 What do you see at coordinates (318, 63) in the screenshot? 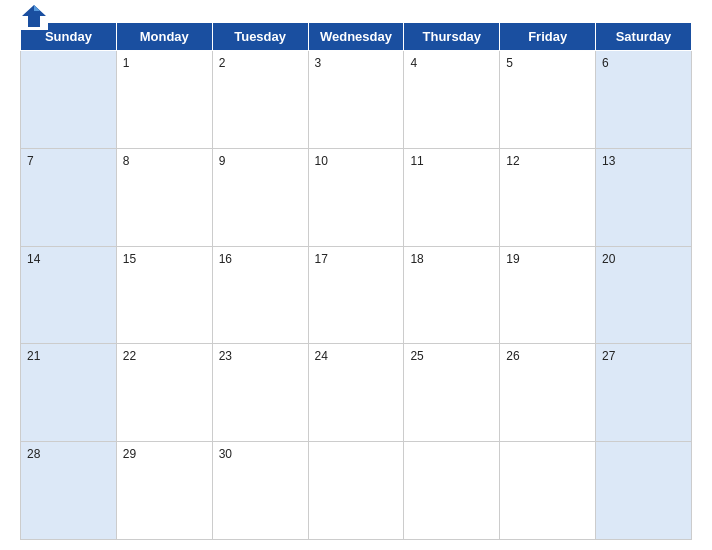
I see `day-number: 3` at bounding box center [318, 63].